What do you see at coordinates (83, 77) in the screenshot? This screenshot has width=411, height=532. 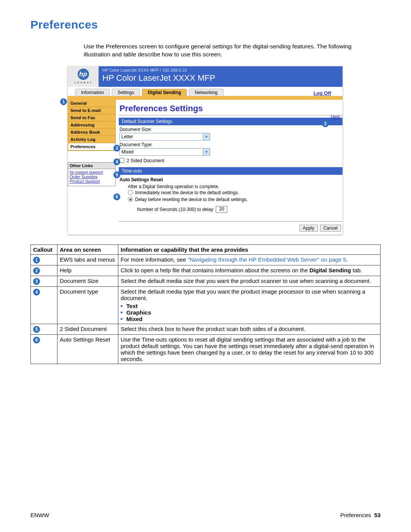 I see `hp-logo: hp i n v e n t` at bounding box center [83, 77].